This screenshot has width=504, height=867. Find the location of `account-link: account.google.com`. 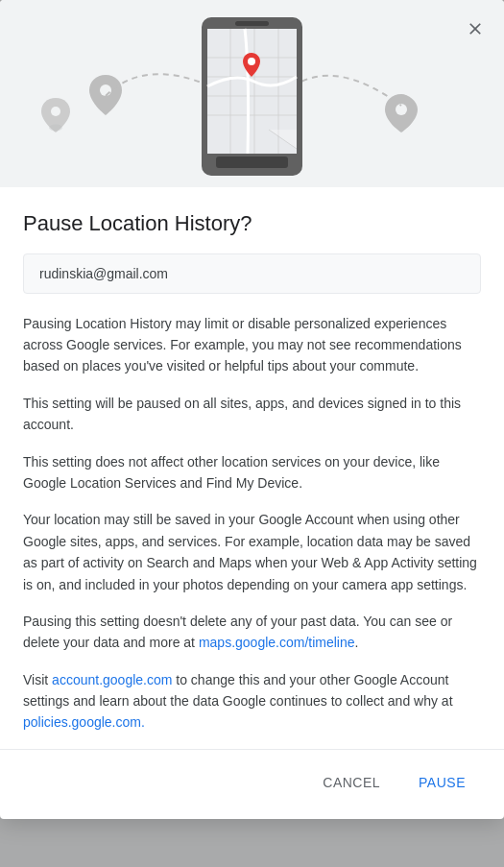

account-link: account.google.com is located at coordinates (111, 680).